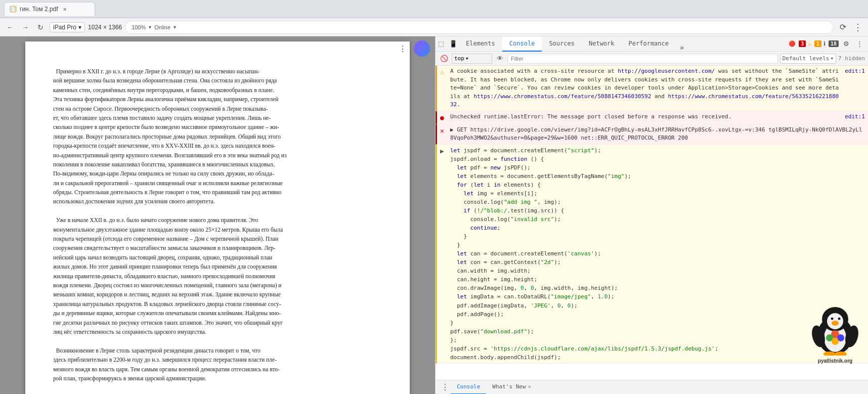 The height and width of the screenshot is (394, 868). What do you see at coordinates (434, 27) in the screenshot?
I see `browser-toolbar: ← → ↻ iPad Pro ▾ 1024 × 1366 100% ▾ Onli…` at bounding box center [434, 27].